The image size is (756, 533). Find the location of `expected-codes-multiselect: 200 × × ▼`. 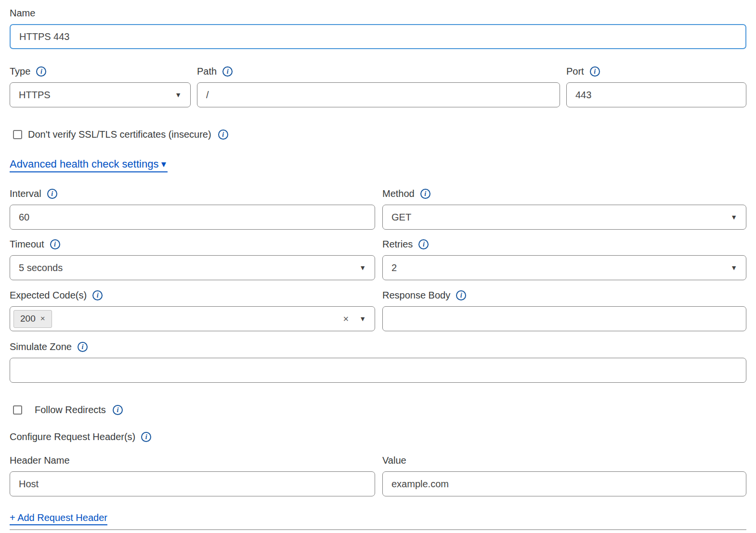

expected-codes-multiselect: 200 × × ▼ is located at coordinates (193, 319).